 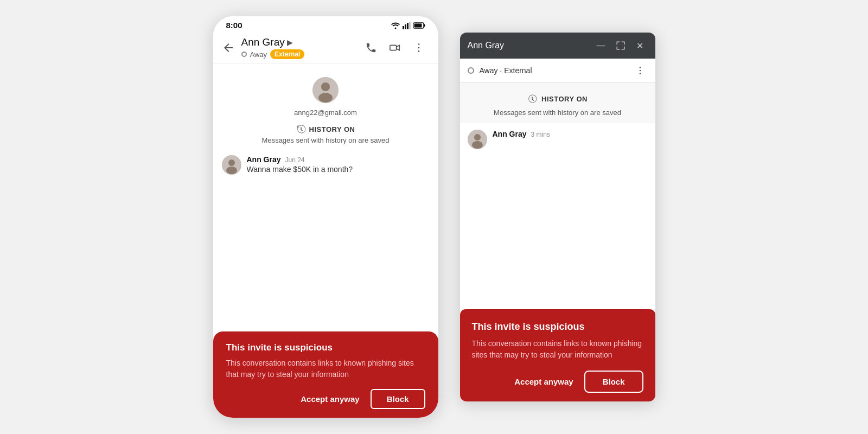 What do you see at coordinates (640, 46) in the screenshot?
I see `close-button: ✕` at bounding box center [640, 46].